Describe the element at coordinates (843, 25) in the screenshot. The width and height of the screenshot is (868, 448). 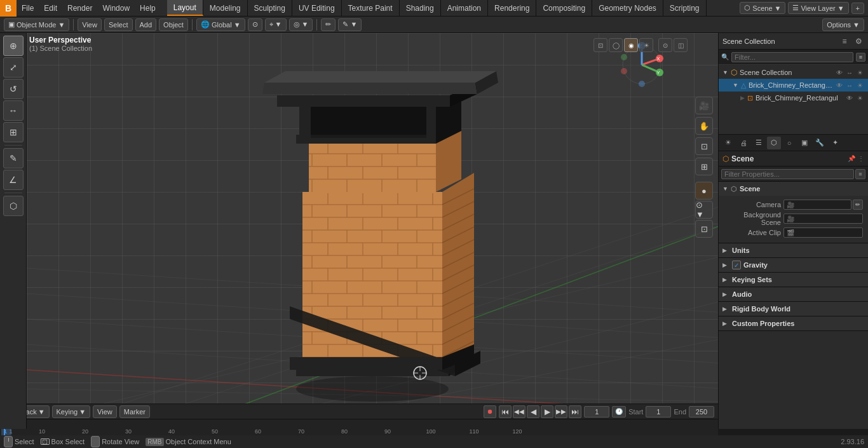
I see `options-btn: Options ▼` at that location.